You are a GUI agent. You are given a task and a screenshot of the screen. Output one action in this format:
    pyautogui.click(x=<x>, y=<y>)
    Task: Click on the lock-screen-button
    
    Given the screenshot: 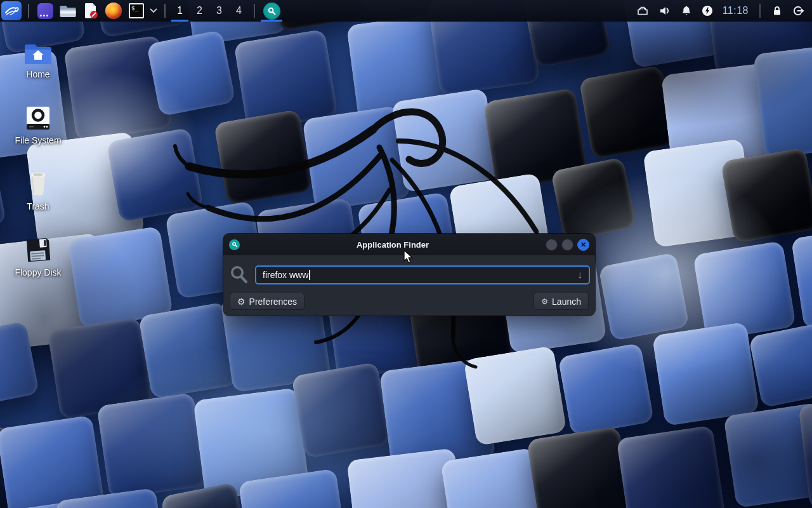 What is the action you would take?
    pyautogui.click(x=777, y=11)
    